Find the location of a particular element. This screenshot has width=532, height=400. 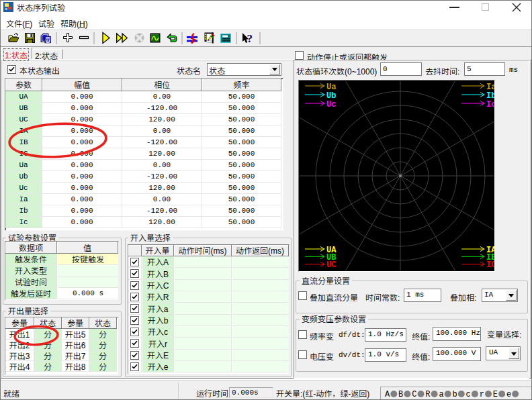

svg-text: e is located at coordinates (509, 395).